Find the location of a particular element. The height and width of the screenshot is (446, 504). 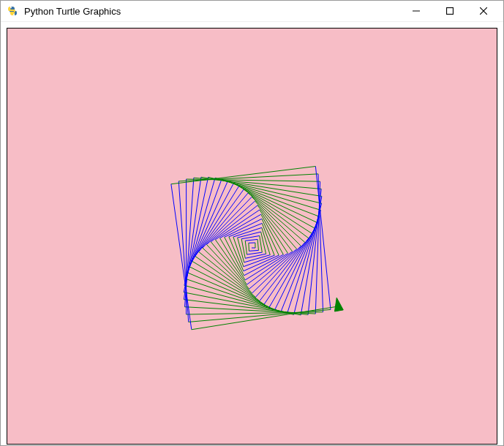

window-title: Python Turtle Graphics is located at coordinates (212, 12).